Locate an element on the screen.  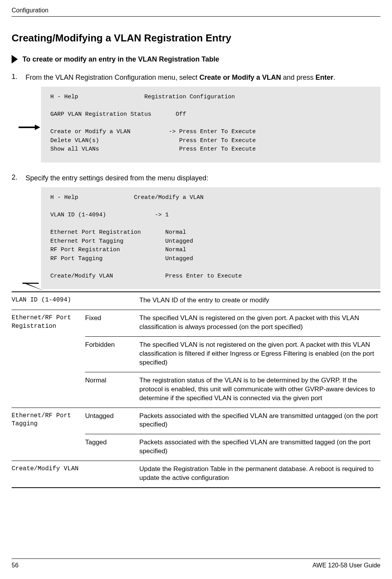
step-1: 1. From the VLAN Registration Configurat… is located at coordinates (196, 77).